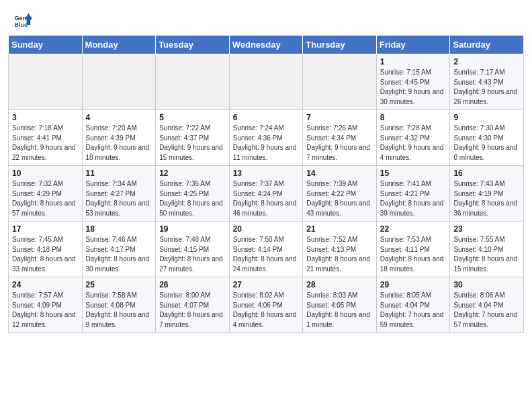 The height and width of the screenshot is (411, 532). I want to click on weekday-header: Saturday, so click(487, 45).